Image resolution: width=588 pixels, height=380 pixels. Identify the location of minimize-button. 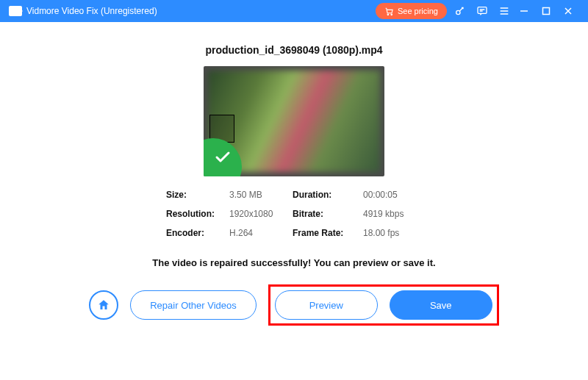
(524, 11).